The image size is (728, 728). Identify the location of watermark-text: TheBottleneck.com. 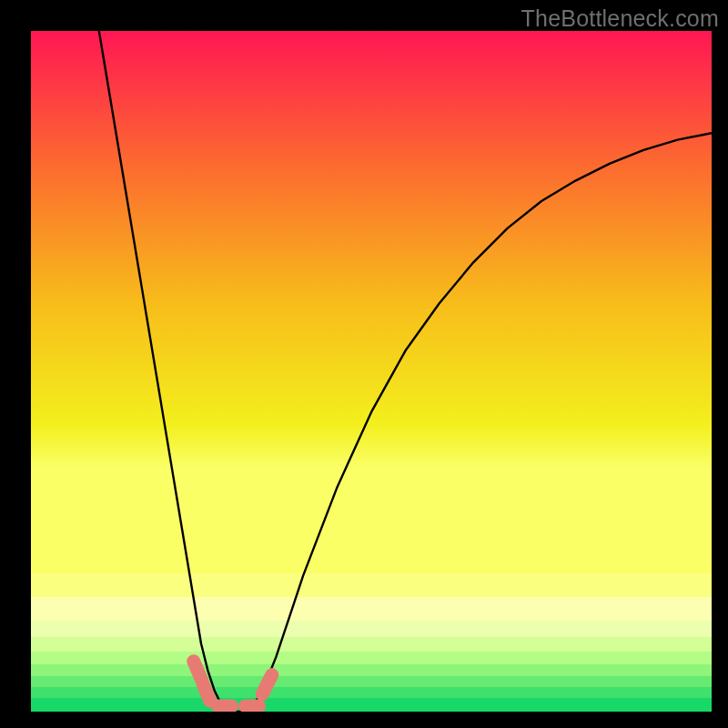
(621, 18).